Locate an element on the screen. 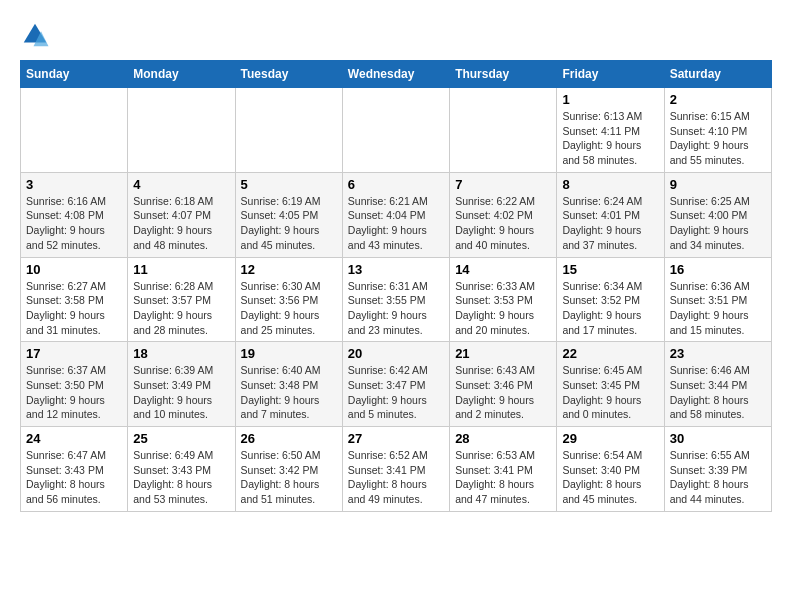 The height and width of the screenshot is (612, 792). day-info: Sunrise: 6:31 AM Sunset: 3:55 PM Dayligh… is located at coordinates (396, 308).